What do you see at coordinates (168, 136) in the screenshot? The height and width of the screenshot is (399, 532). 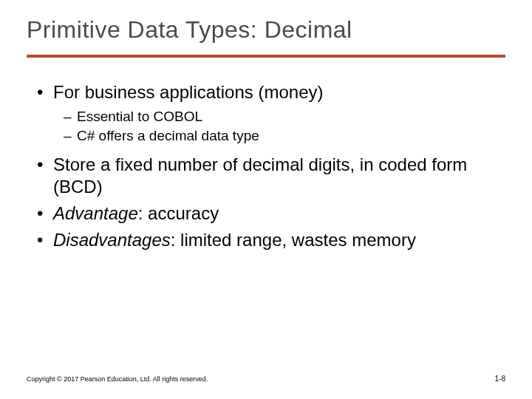 I see `bullet-text: C# offers a decimal data type` at bounding box center [168, 136].